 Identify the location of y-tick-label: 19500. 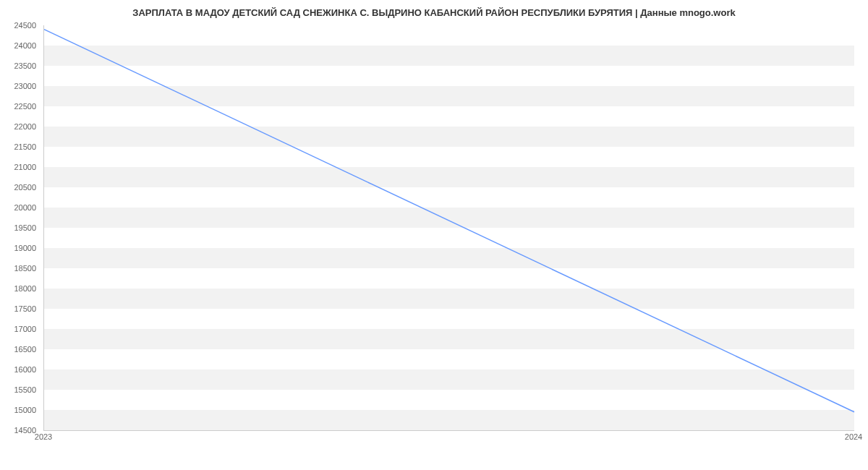
(25, 228).